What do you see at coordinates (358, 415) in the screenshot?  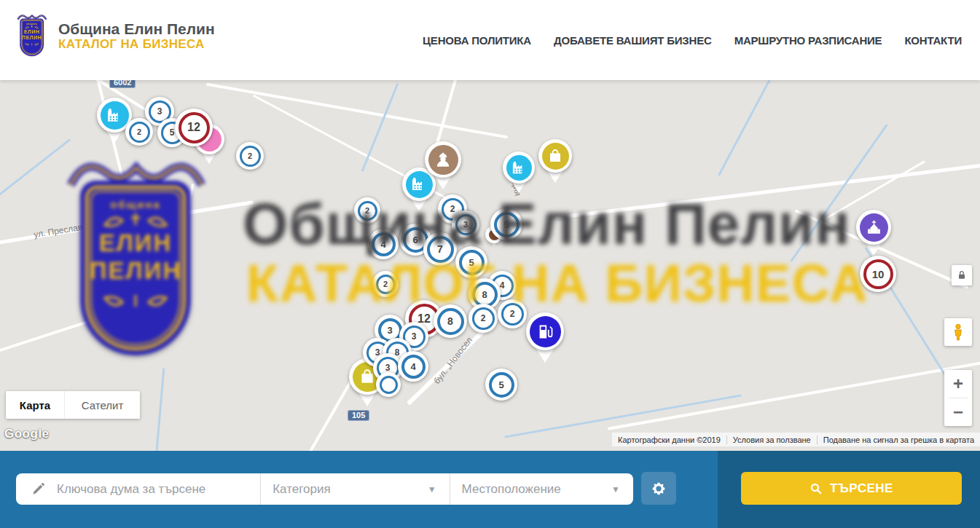 I see `road-number-shield: 105` at bounding box center [358, 415].